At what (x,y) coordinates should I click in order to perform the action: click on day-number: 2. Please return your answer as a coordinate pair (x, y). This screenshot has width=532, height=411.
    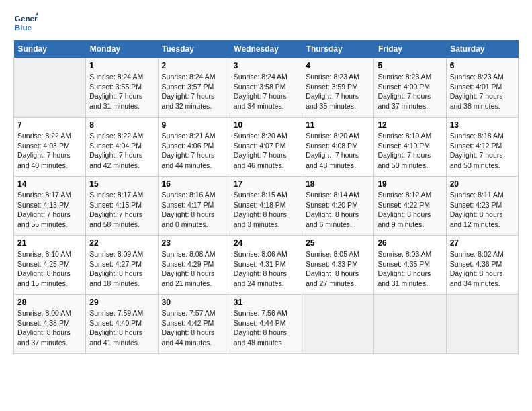
    Looking at the image, I should click on (194, 66).